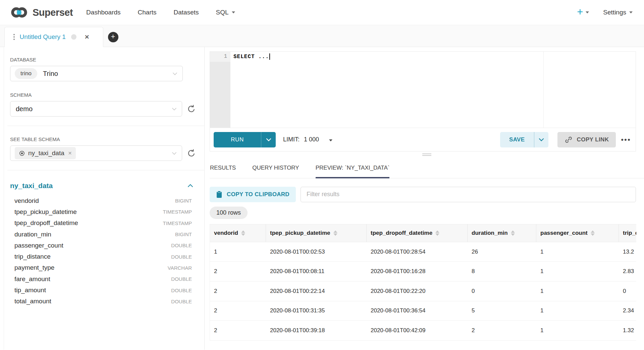  I want to click on results-tab-preview: PREVIEW: `NY_TAXI_DATA`, so click(353, 171).